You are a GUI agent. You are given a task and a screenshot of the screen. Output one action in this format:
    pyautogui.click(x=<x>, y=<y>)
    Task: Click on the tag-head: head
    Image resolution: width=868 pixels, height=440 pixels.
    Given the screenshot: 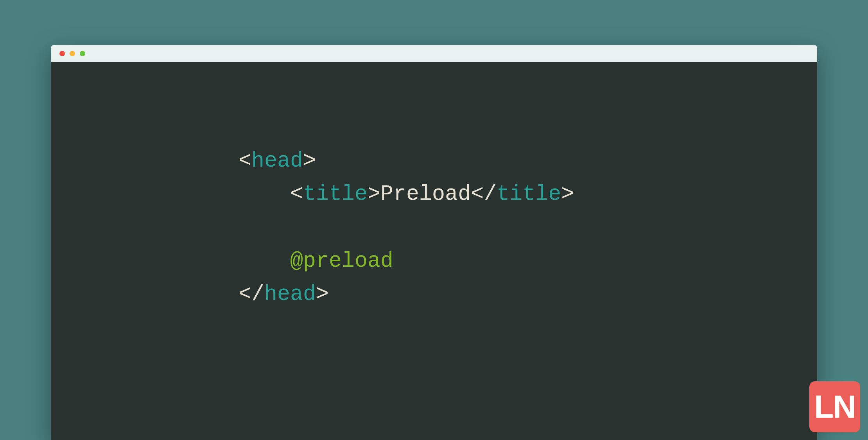 What is the action you would take?
    pyautogui.click(x=277, y=161)
    